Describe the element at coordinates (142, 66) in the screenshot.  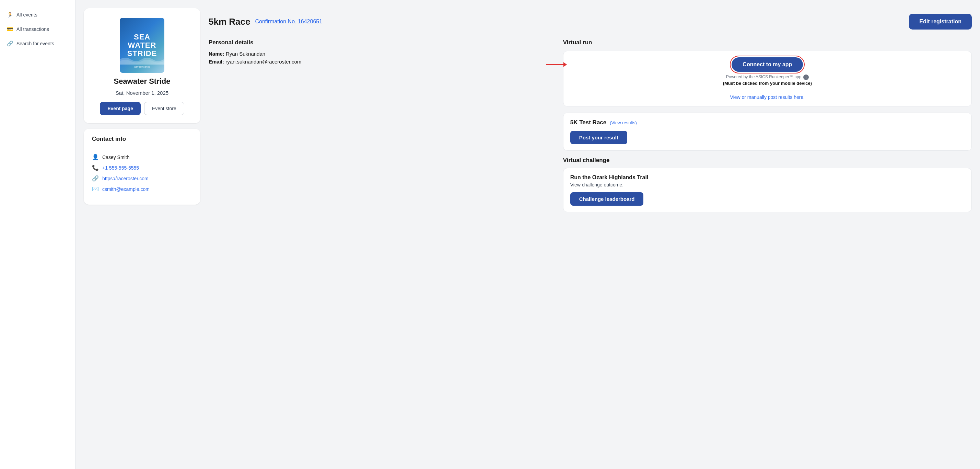
I see `event-card: SEAWATERSTRIDE Bay city series Seawater …` at that location.